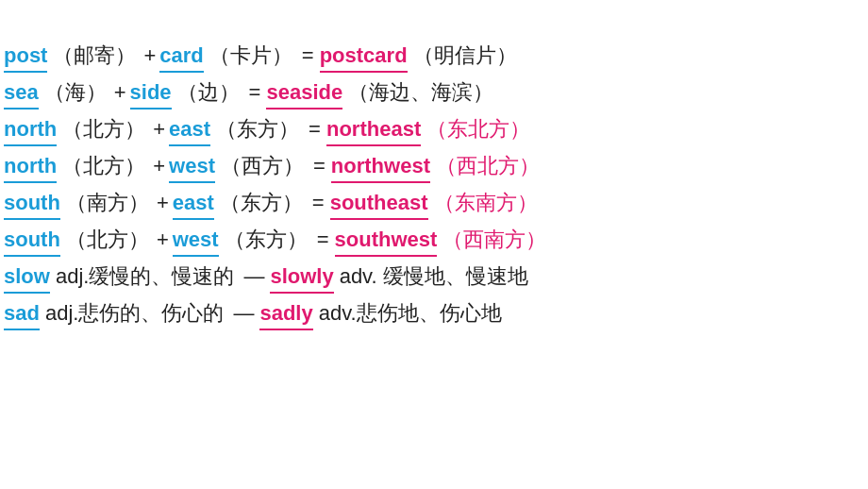 This screenshot has width=868, height=489. I want to click on word-row-6: south（北方）+west（东方）=southwest（西南方）, so click(434, 240).